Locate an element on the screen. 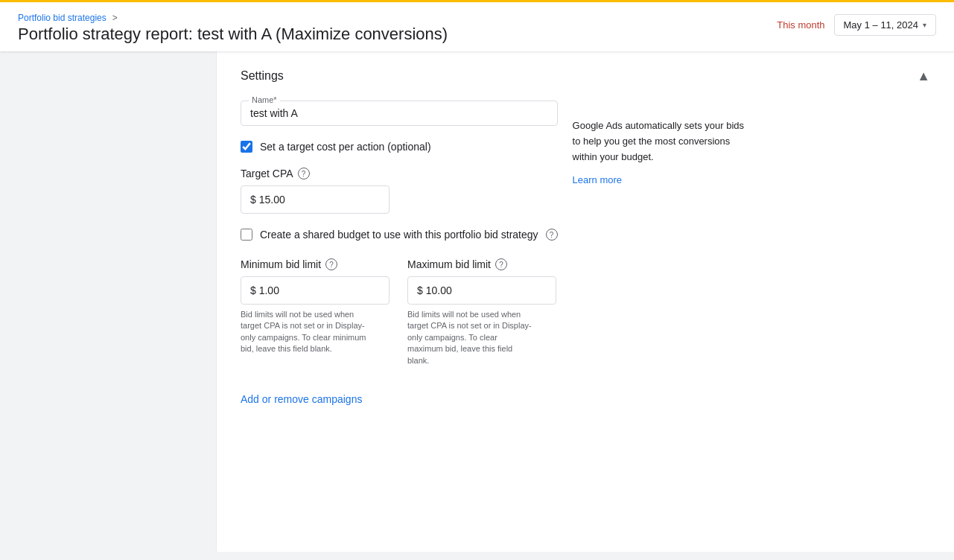 The width and height of the screenshot is (954, 560). target-cpa-label-row: Target CPA ? is located at coordinates (399, 174).